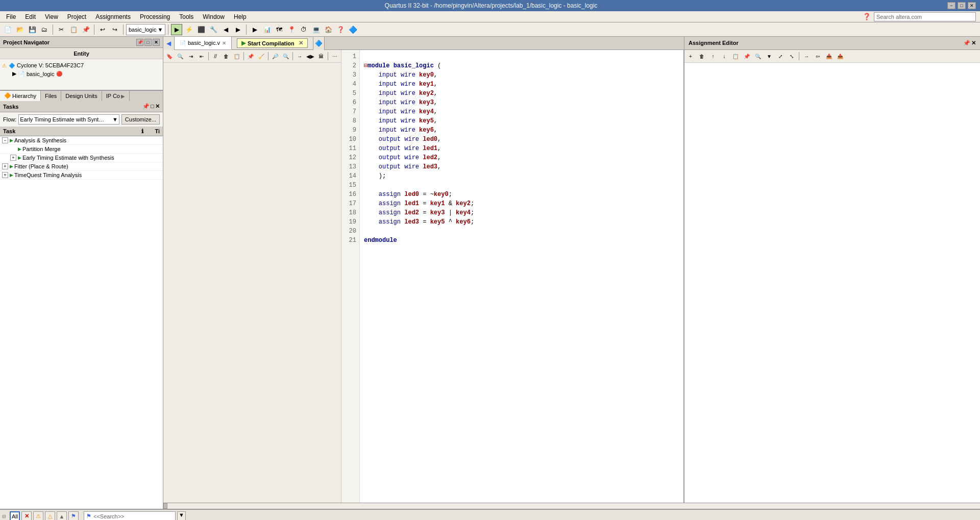  I want to click on rtl-viewer: 📊, so click(267, 30).